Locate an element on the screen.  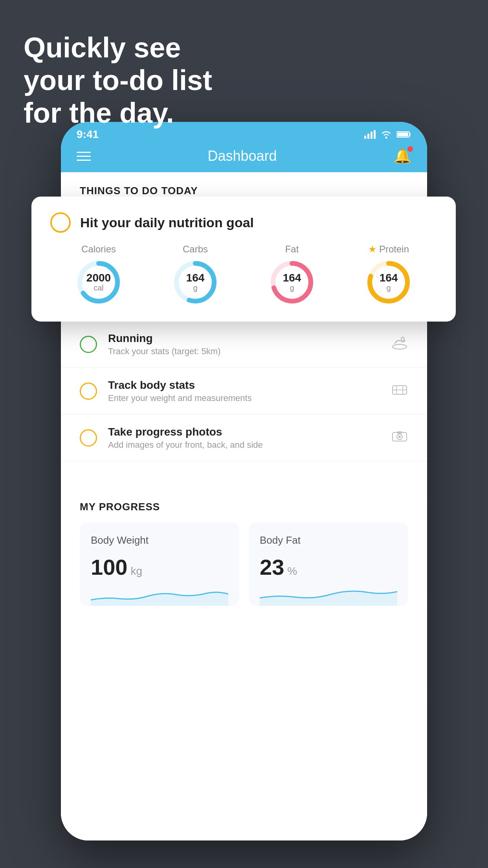
nutrition-protein: ★ Protein 164 g is located at coordinates (389, 275).